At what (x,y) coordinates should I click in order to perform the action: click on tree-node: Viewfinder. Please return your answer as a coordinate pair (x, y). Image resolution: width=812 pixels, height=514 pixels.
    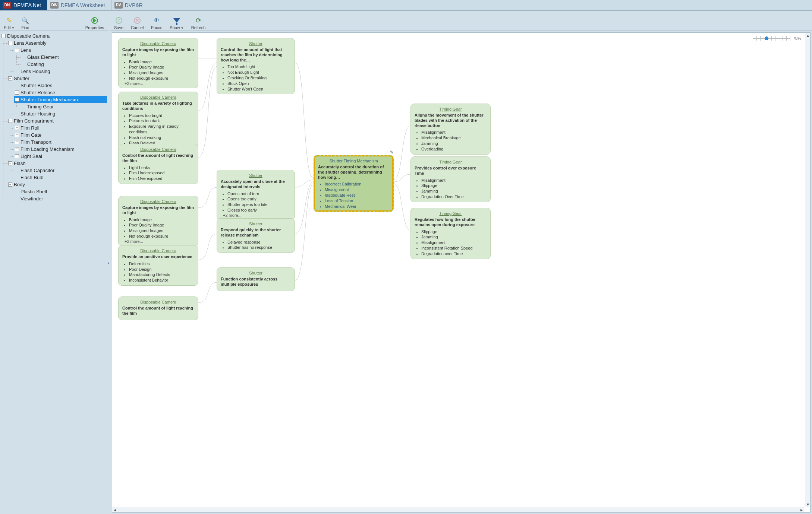
    Looking at the image, I should click on (60, 199).